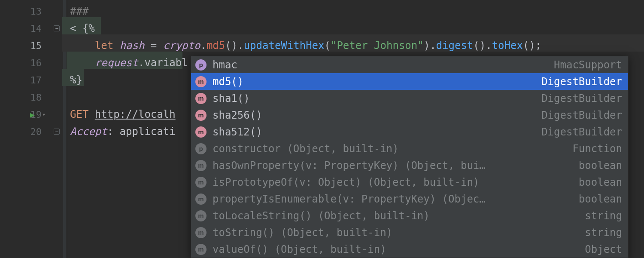 The height and width of the screenshot is (258, 644). I want to click on autocomplete-item: msha256()DigestBuilder, so click(410, 115).